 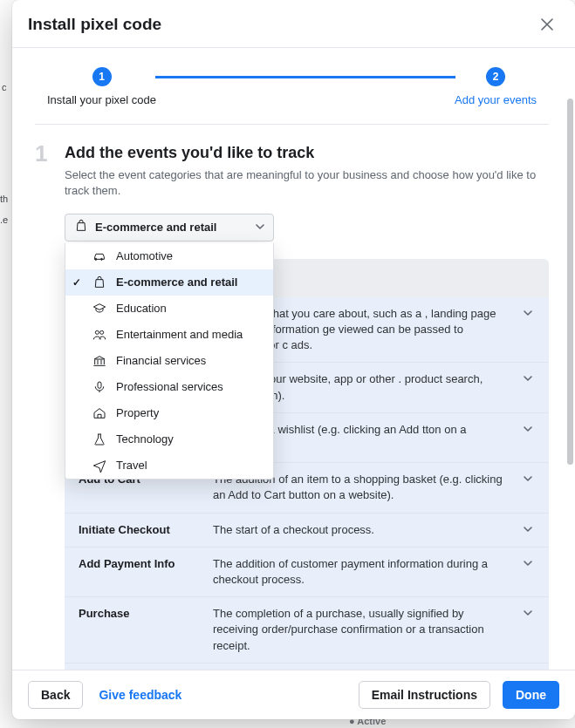 I want to click on step-1-circle: 1, so click(x=102, y=77).